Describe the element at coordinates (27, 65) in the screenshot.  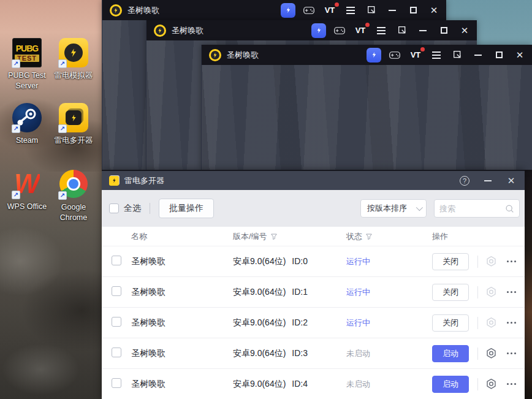
I see `desktop-icon-pubg-test-server: PUBGTEST ↗ PUBG Test Server` at that location.